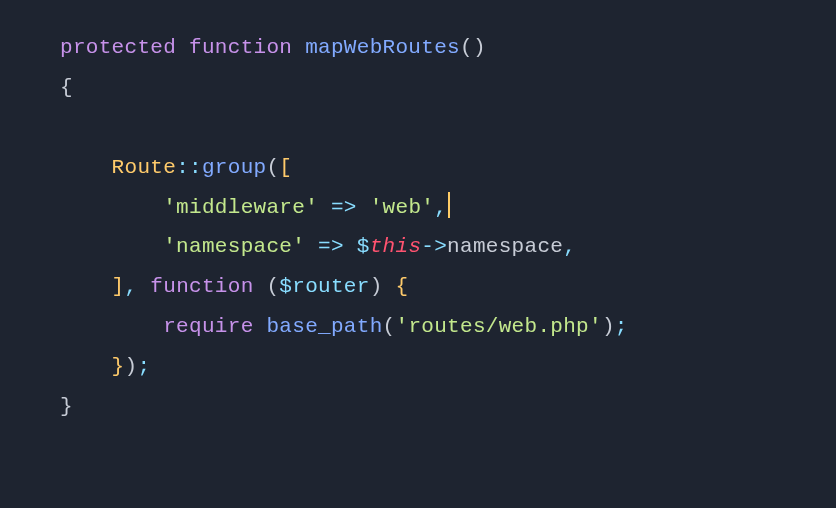 This screenshot has height=508, width=836. What do you see at coordinates (118, 48) in the screenshot?
I see `keyword-protected: protected` at bounding box center [118, 48].